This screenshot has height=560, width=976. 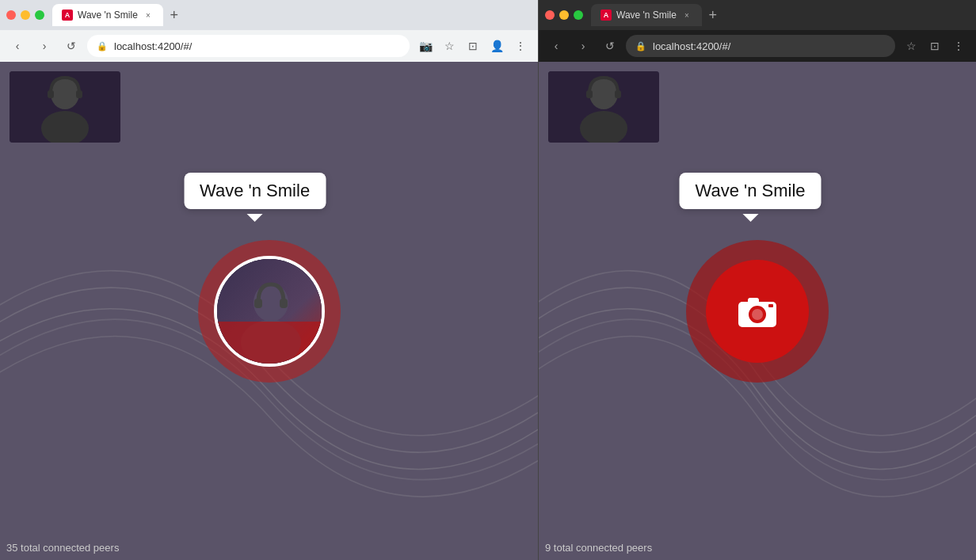 What do you see at coordinates (102, 46) in the screenshot?
I see `left-lock-icon: 🔒` at bounding box center [102, 46].